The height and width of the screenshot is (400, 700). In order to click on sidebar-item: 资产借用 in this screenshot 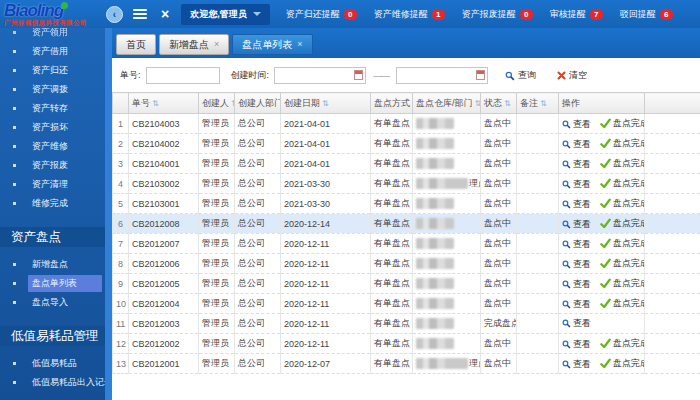, I will do `click(52, 52)`.